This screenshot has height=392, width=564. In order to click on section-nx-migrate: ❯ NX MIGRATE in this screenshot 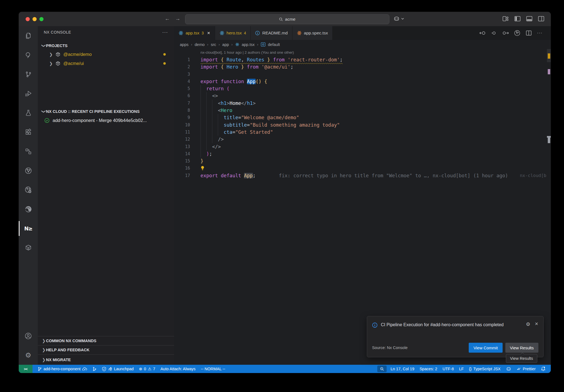, I will do `click(106, 360)`.